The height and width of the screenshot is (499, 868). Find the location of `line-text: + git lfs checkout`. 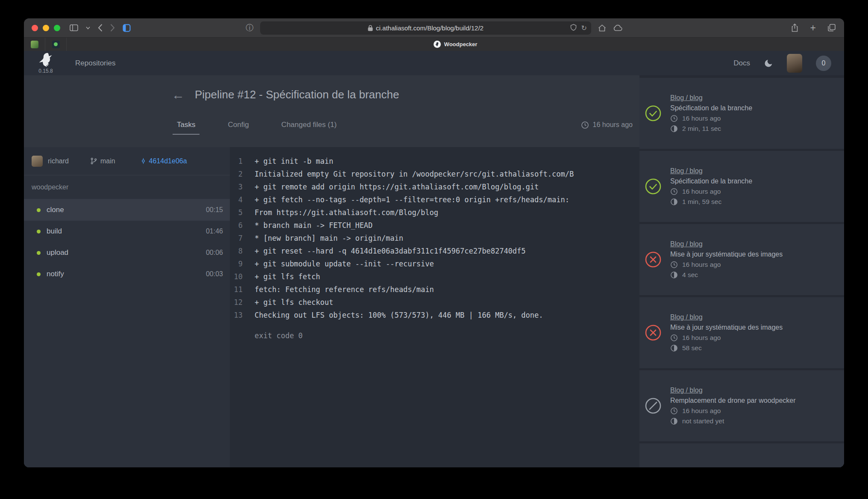

line-text: + git lfs checkout is located at coordinates (288, 302).